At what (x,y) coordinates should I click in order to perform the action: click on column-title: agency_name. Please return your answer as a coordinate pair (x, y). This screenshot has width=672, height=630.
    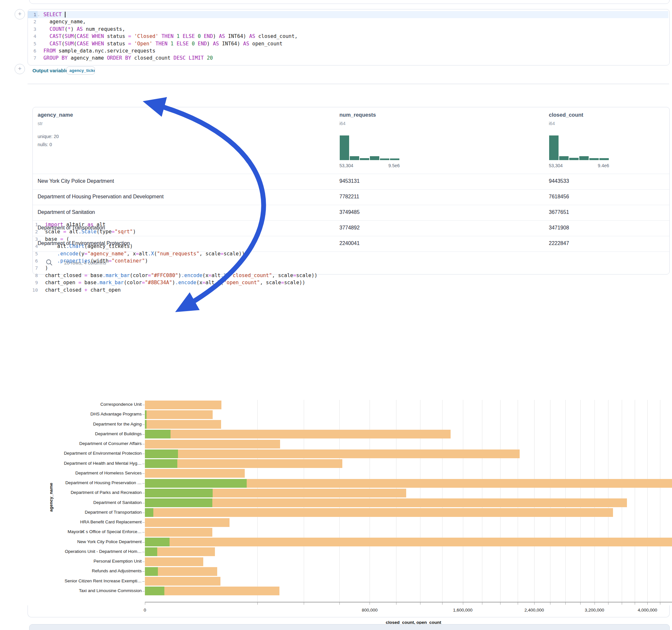
    Looking at the image, I should click on (55, 115).